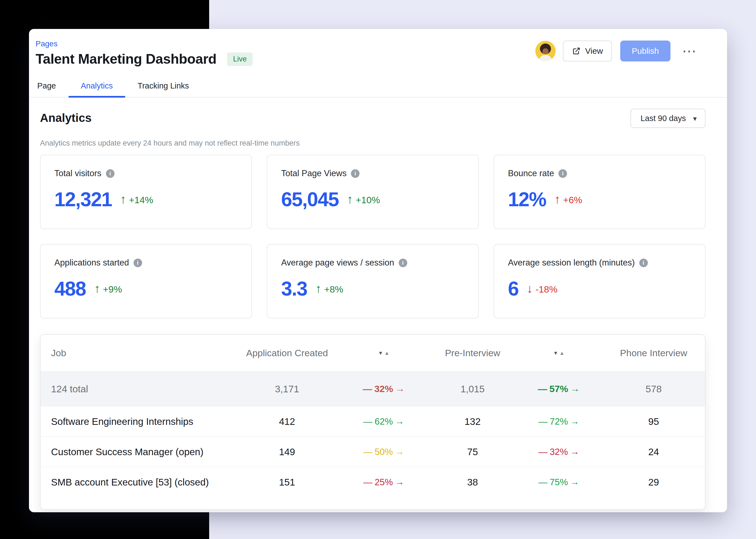 Image resolution: width=756 pixels, height=539 pixels. Describe the element at coordinates (373, 451) in the screenshot. I see `table-row: Customer Success Manager (open) 149 —50%…` at that location.